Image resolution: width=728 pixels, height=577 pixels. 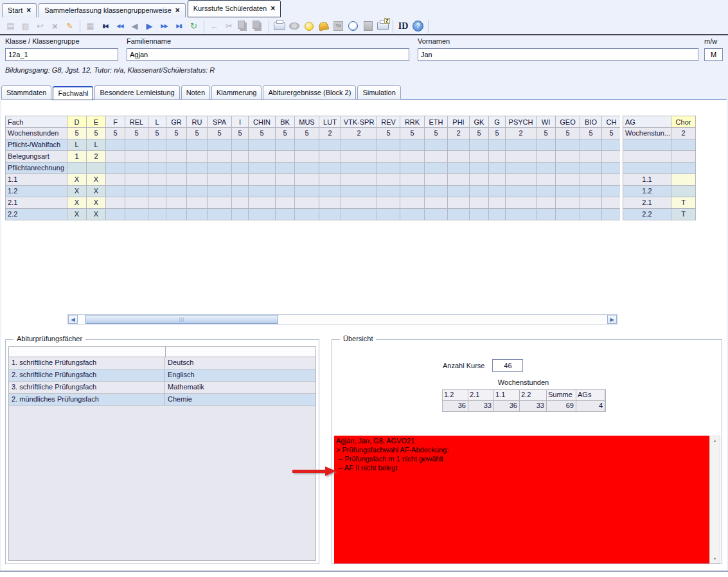 I want to click on fast-forward-icon: ▶▶, so click(x=164, y=26).